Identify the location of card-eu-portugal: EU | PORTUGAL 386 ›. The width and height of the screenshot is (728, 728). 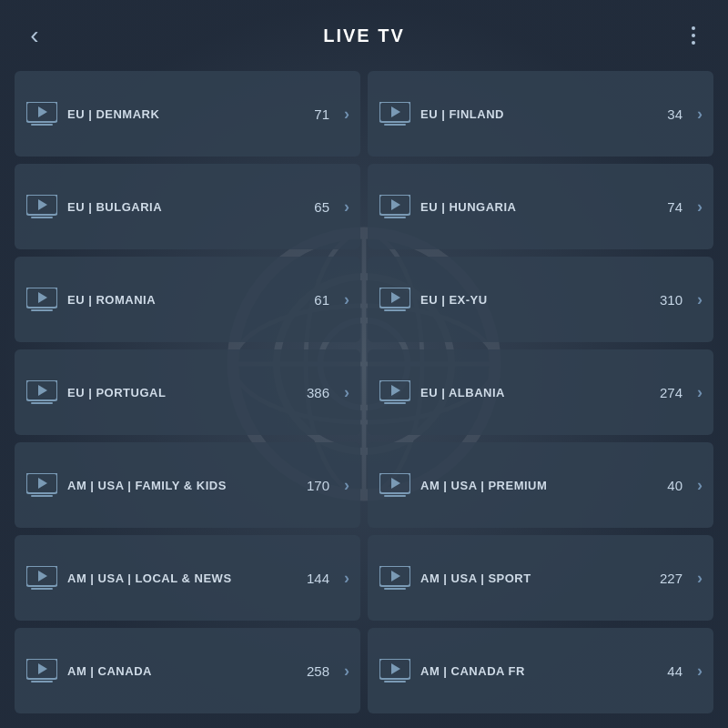
(187, 392).